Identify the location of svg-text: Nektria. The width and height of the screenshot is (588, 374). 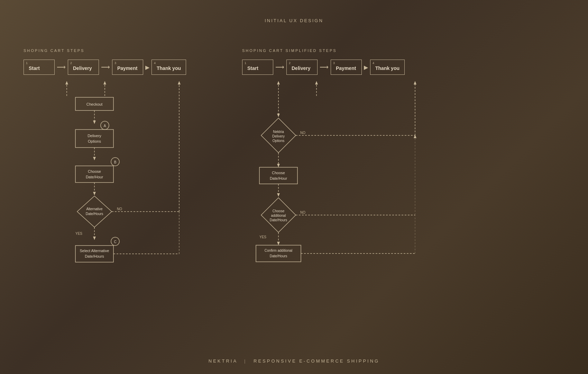
(278, 132).